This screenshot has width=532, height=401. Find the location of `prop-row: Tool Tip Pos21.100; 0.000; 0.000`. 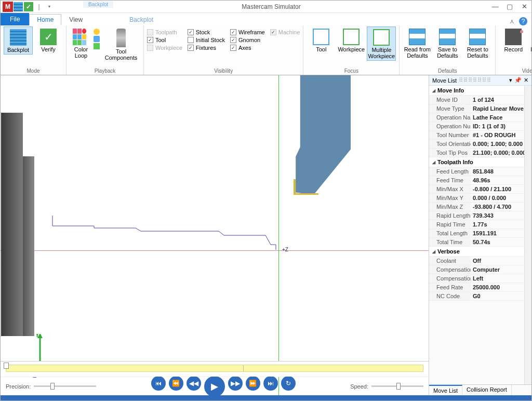

prop-row: Tool Tip Pos21.100; 0.000; 0.000 is located at coordinates (477, 153).